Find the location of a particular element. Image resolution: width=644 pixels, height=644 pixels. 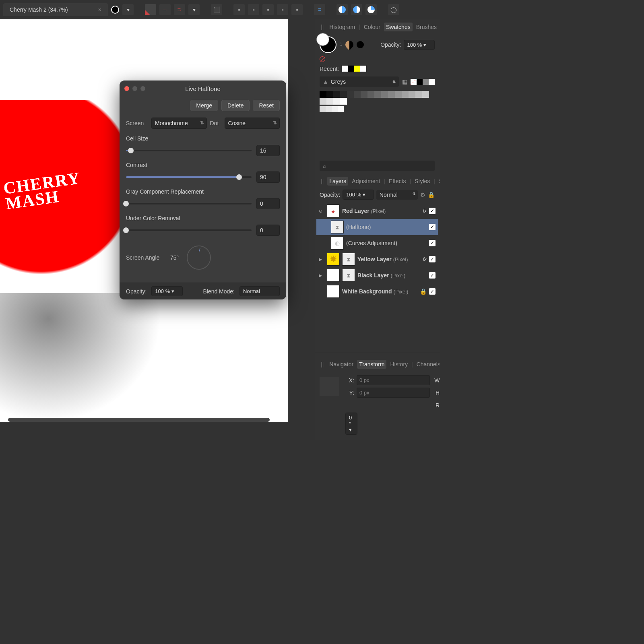

delete-button: Delete is located at coordinates (235, 105).